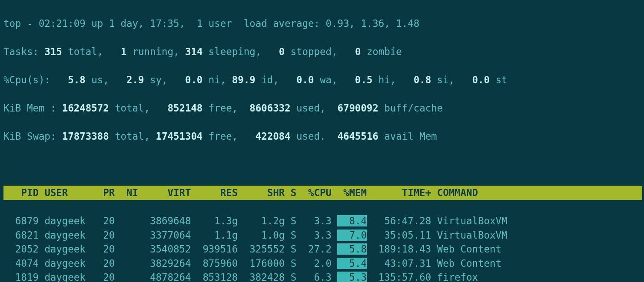 The height and width of the screenshot is (282, 644). Describe the element at coordinates (317, 263) in the screenshot. I see `cell-cpu: 2.0` at that location.